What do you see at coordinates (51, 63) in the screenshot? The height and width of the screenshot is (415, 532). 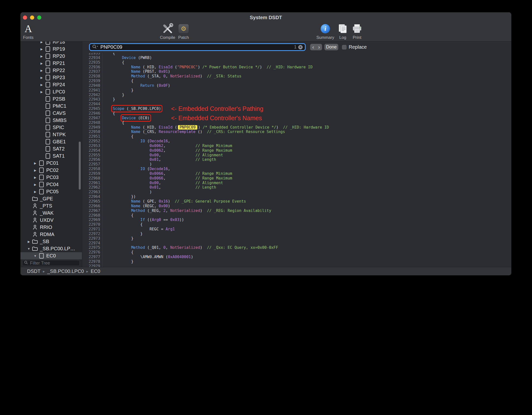 I see `sidebar-item-rp21: ▶RP21` at bounding box center [51, 63].